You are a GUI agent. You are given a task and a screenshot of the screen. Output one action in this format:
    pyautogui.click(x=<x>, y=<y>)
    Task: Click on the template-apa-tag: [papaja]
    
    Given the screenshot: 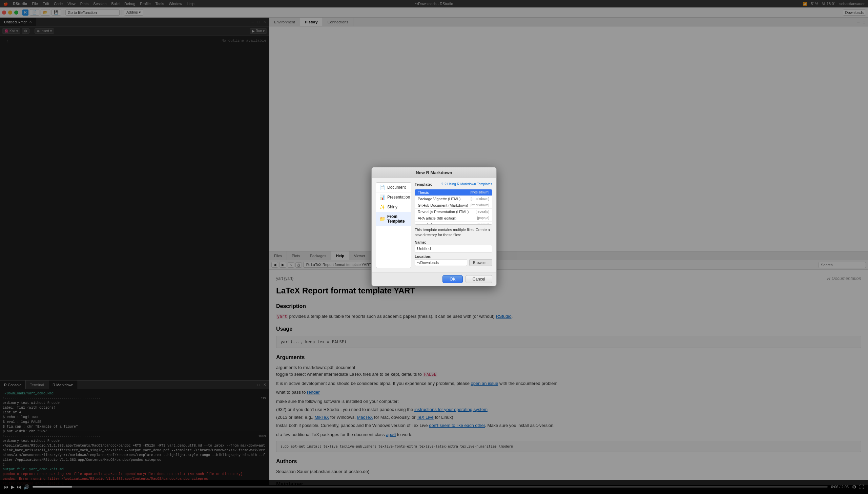 What is the action you would take?
    pyautogui.click(x=483, y=218)
    